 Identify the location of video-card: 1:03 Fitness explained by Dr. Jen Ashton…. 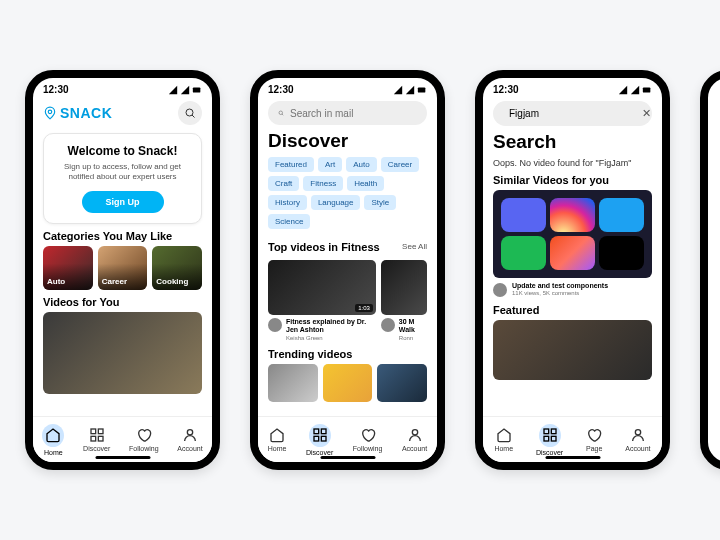
(322, 301).